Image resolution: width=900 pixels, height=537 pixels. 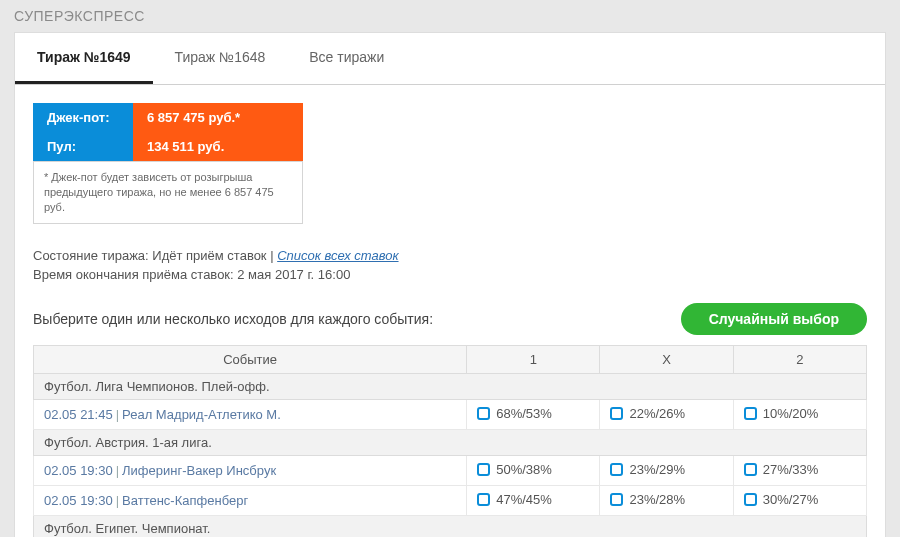 What do you see at coordinates (666, 500) in the screenshot?
I see `outcome-cell-ox: 23%/28%` at bounding box center [666, 500].